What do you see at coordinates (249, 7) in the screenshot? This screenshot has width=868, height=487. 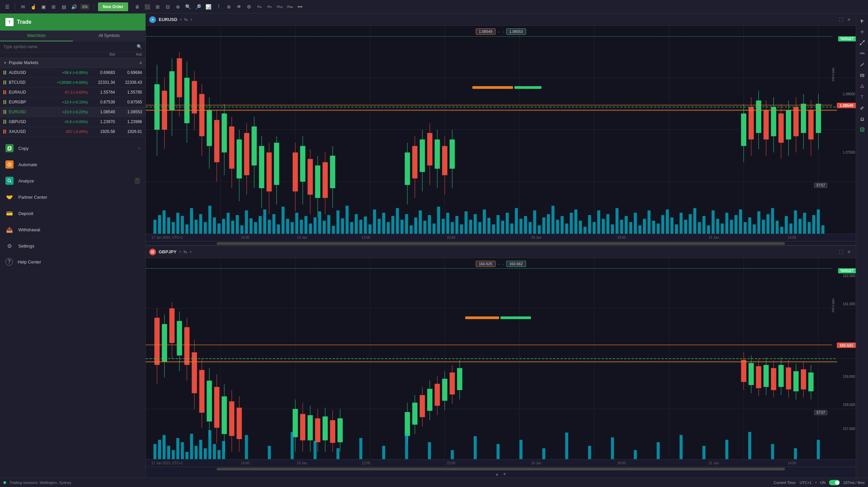 I see `settings2-icon: ⚙` at bounding box center [249, 7].